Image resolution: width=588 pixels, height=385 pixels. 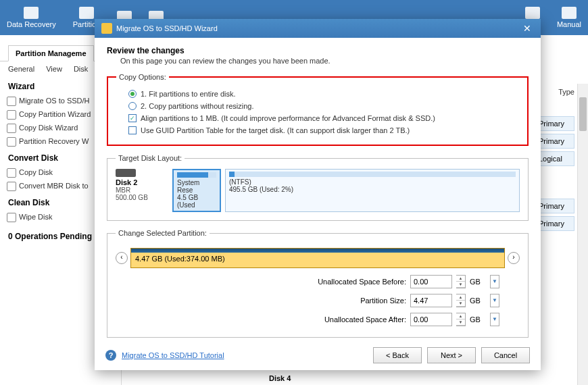 What do you see at coordinates (142, 197) in the screenshot?
I see `disk-size: 500.00 GB` at bounding box center [142, 197].